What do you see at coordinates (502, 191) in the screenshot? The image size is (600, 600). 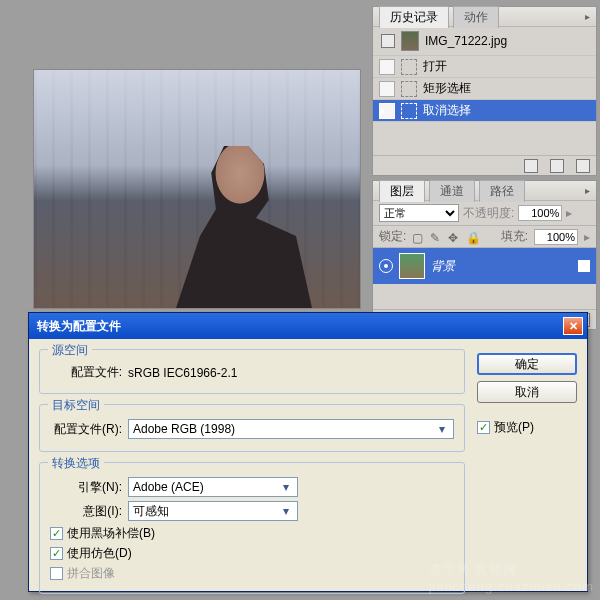 I see `tab-paths: 路径` at bounding box center [502, 191].